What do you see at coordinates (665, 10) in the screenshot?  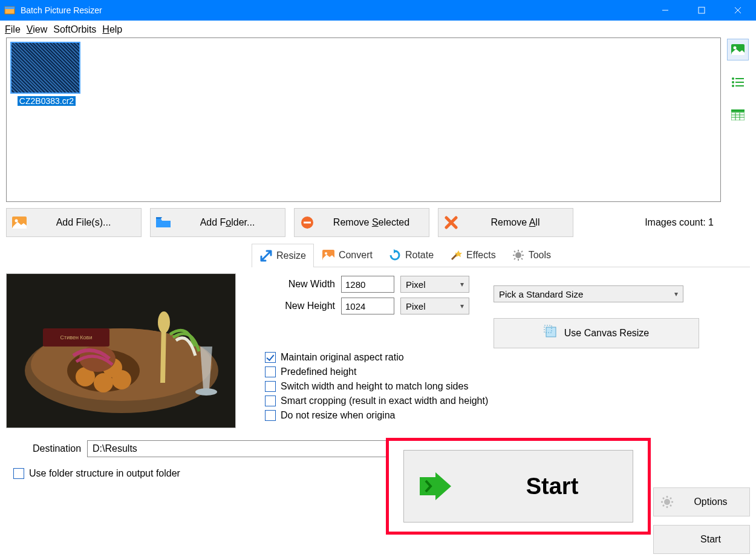 I see `minimize-button` at bounding box center [665, 10].